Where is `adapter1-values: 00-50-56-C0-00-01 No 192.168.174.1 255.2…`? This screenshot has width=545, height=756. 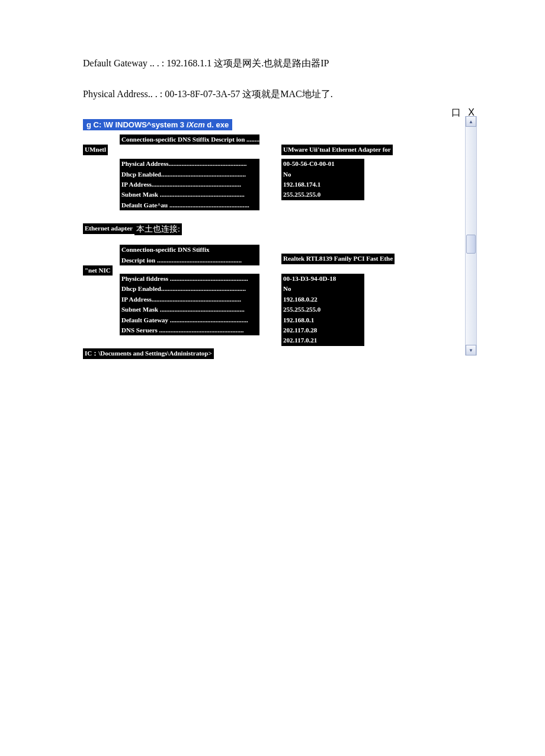
adapter1-values: 00-50-56-C0-00-01 No 192.168.174.1 255.2… is located at coordinates (323, 180).